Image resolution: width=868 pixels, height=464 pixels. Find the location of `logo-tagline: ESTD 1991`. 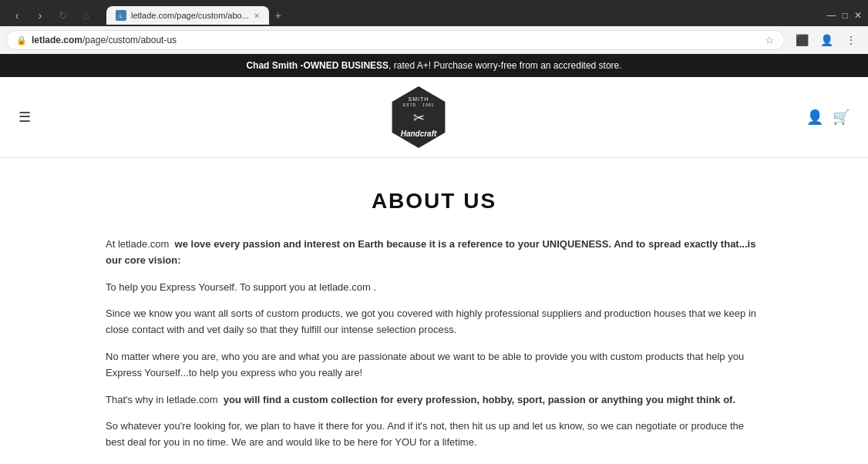

logo-tagline: ESTD 1991 is located at coordinates (419, 105).